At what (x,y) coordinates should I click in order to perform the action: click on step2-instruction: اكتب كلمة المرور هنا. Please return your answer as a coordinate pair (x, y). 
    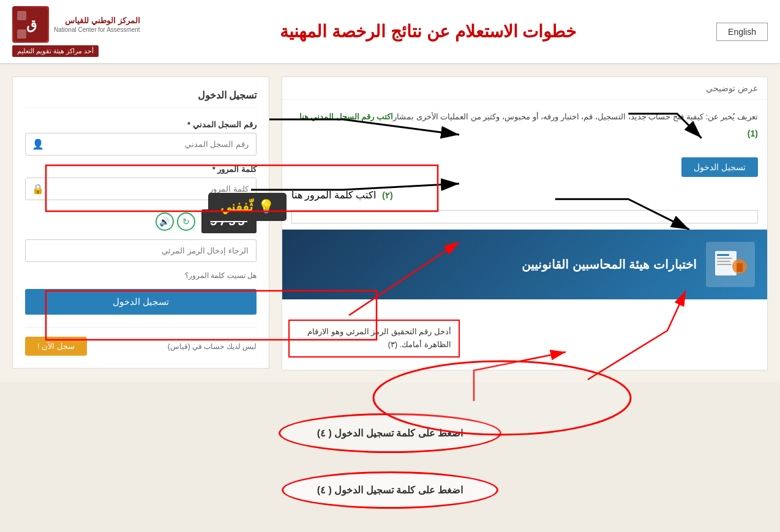
    Looking at the image, I should click on (334, 195).